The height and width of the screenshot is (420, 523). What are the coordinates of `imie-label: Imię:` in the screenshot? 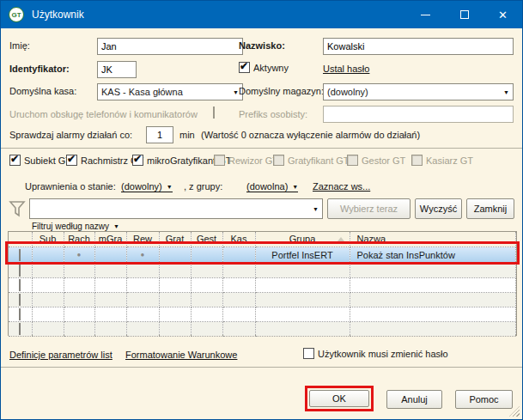 It's located at (20, 46).